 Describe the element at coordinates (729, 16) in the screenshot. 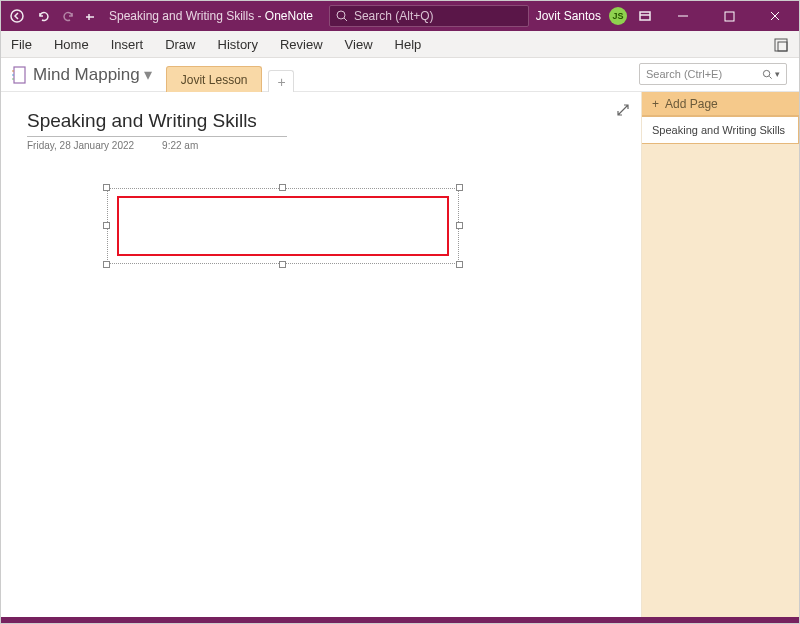

I see `maximize-button` at that location.